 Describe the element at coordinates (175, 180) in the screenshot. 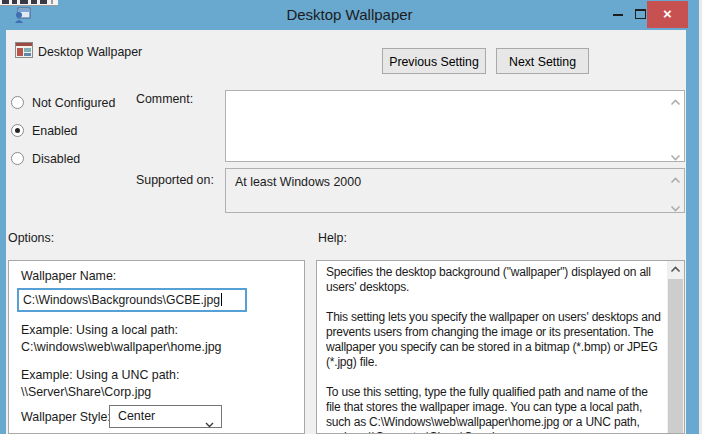

I see `supported-on-label: Supported on:` at that location.